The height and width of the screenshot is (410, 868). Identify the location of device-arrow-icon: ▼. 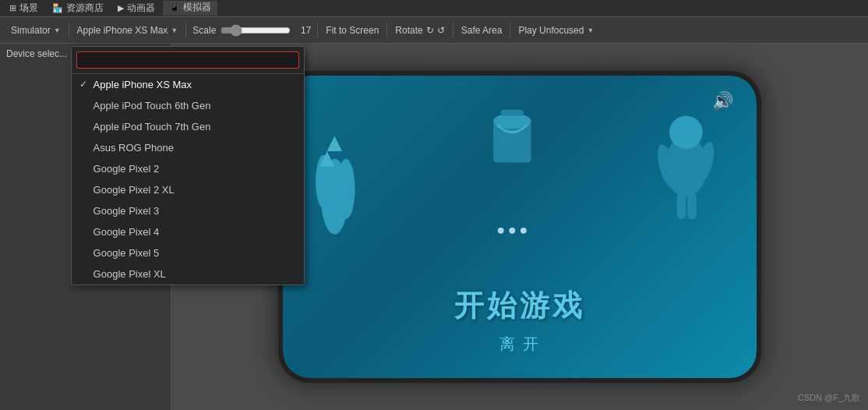
(175, 30).